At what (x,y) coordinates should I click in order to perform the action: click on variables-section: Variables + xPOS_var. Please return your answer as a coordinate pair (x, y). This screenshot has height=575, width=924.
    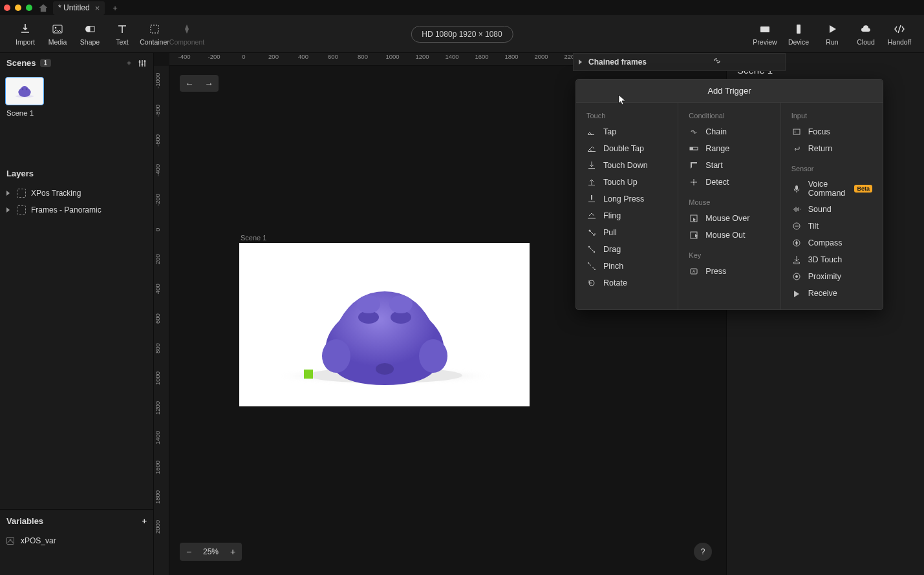
    Looking at the image, I should click on (76, 542).